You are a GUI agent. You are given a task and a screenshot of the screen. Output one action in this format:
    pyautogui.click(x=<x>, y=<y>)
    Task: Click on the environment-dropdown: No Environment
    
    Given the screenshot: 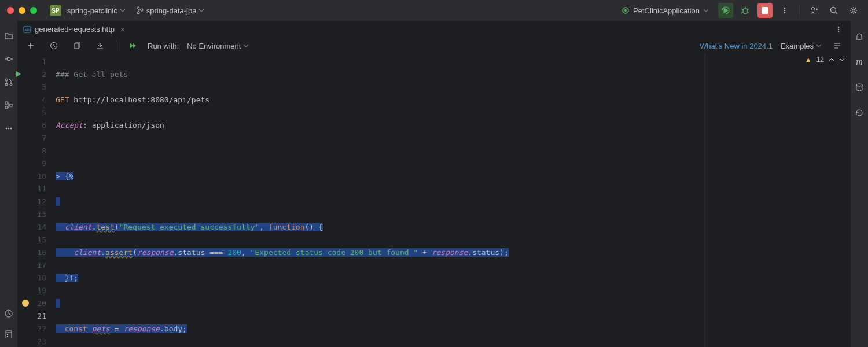 What is the action you would take?
    pyautogui.click(x=218, y=46)
    